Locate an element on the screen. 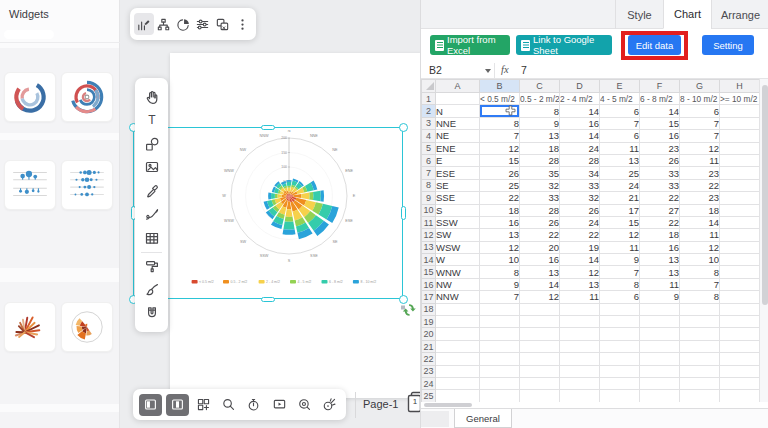  roller-icon is located at coordinates (152, 266).